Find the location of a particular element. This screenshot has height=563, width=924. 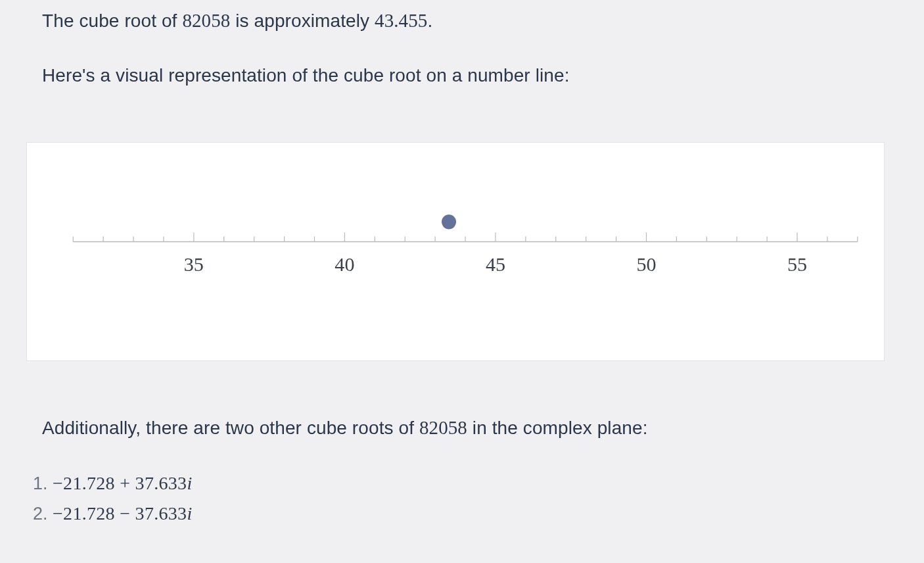

intro-paragraph: The cube root of 82058 is approximately … is located at coordinates (463, 21).